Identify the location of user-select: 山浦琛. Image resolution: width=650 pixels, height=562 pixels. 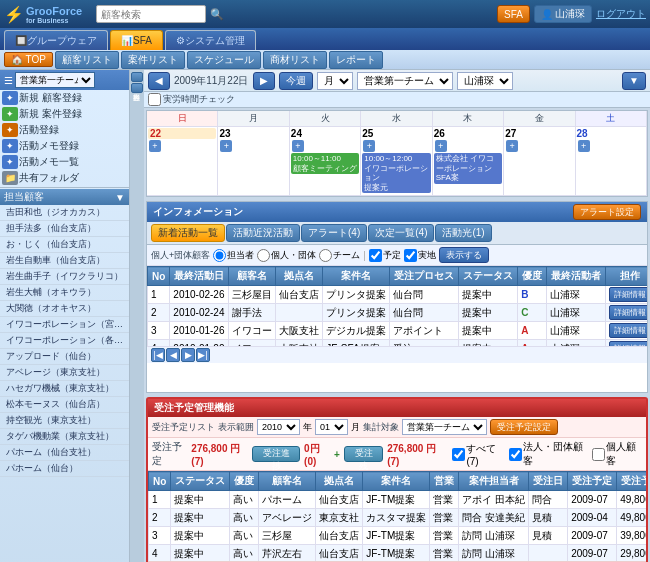
(485, 81).